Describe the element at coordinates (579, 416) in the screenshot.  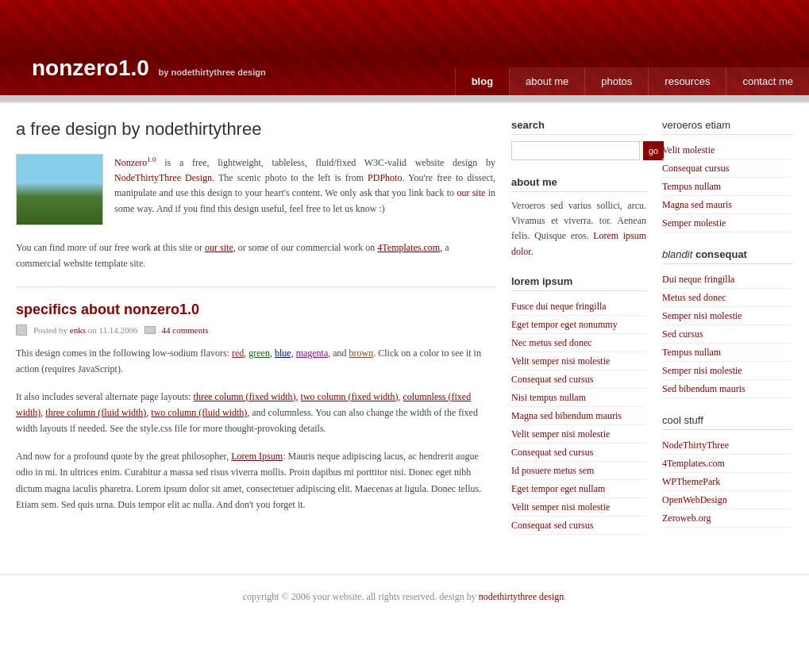
I see `list-item: Magna sed bibendum mauris` at that location.